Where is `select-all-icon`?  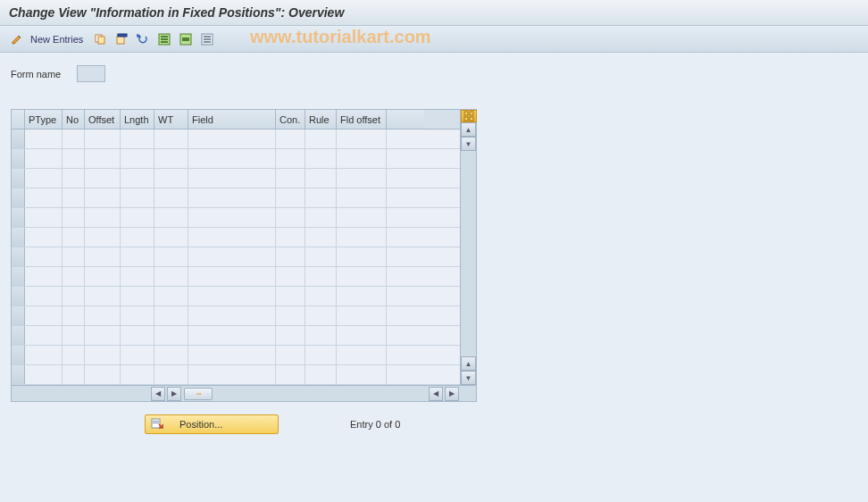 select-all-icon is located at coordinates (164, 39).